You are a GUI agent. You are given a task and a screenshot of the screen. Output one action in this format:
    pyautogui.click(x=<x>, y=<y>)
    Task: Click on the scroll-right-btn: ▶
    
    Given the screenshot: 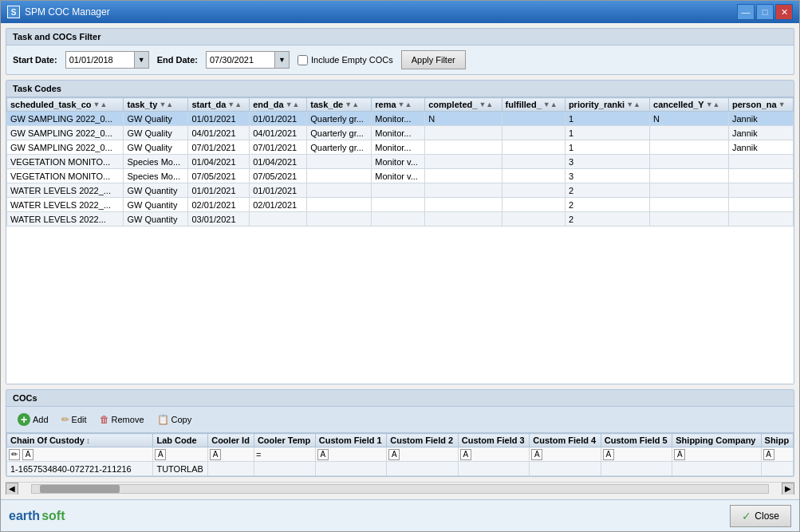 What is the action you would take?
    pyautogui.click(x=788, y=489)
    